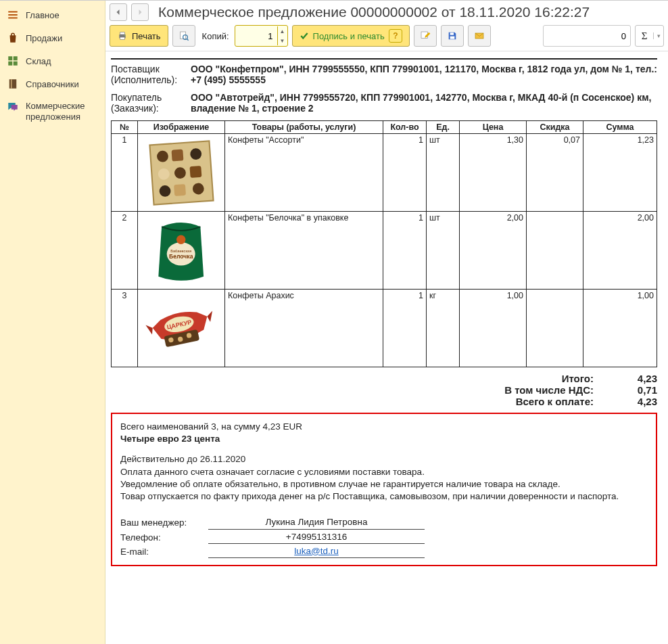 This screenshot has height=644, width=668. Describe the element at coordinates (304, 36) in the screenshot. I see `check-icon` at that location.